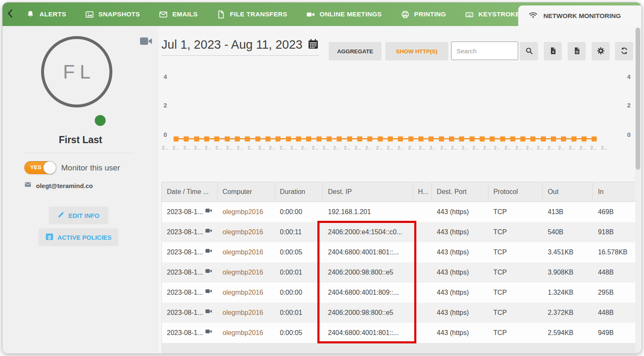  I want to click on y-tick-left: 4, so click(165, 76).